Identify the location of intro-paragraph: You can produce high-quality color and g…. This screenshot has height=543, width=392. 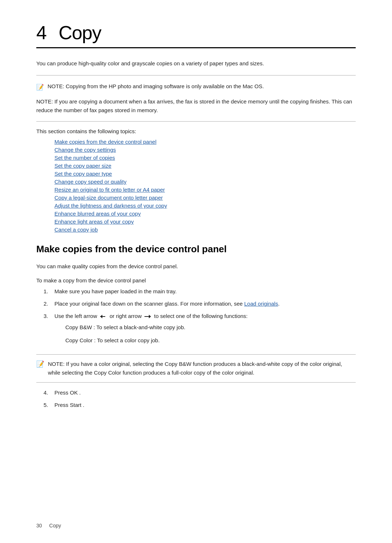
(196, 64).